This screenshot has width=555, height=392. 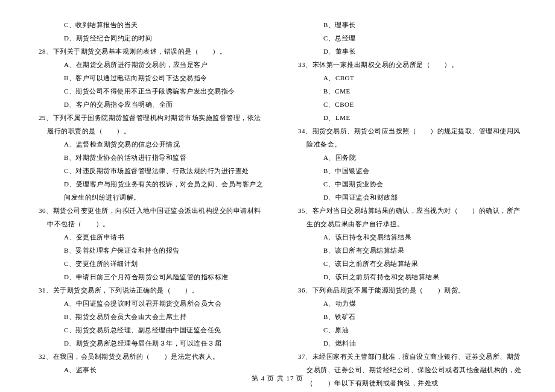 I want to click on option-item: B、中国银监会, so click(x=407, y=171).